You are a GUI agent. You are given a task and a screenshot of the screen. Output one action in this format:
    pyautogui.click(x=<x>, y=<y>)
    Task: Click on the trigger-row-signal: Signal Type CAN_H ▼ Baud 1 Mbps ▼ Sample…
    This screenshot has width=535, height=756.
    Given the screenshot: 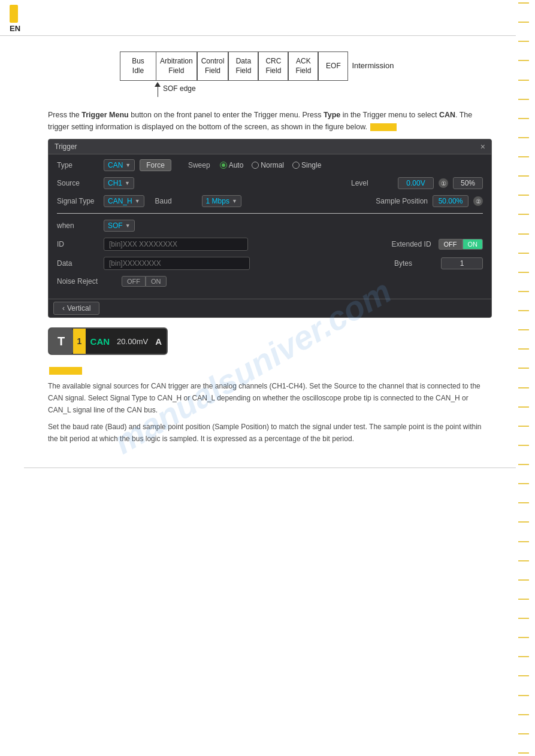 What is the action you would take?
    pyautogui.click(x=270, y=201)
    